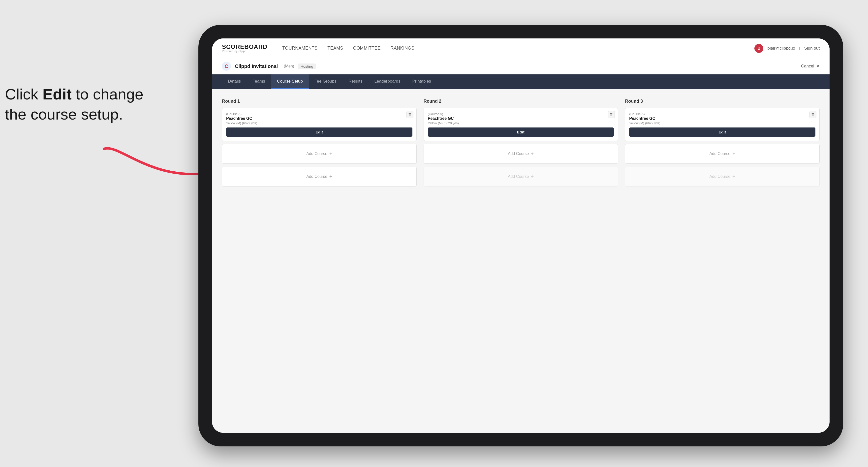  I want to click on round-2-add-course-1: Add Course +, so click(521, 154).